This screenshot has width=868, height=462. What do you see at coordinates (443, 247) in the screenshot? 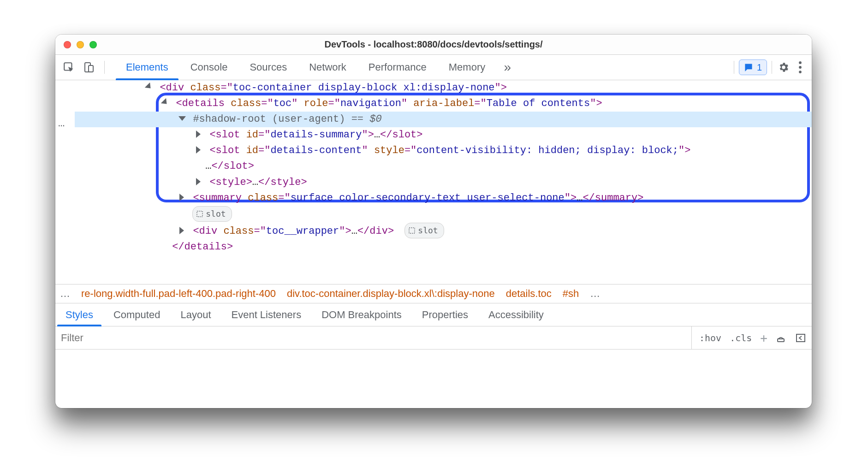
I see `dom-node-details-close: </details>` at bounding box center [443, 247].